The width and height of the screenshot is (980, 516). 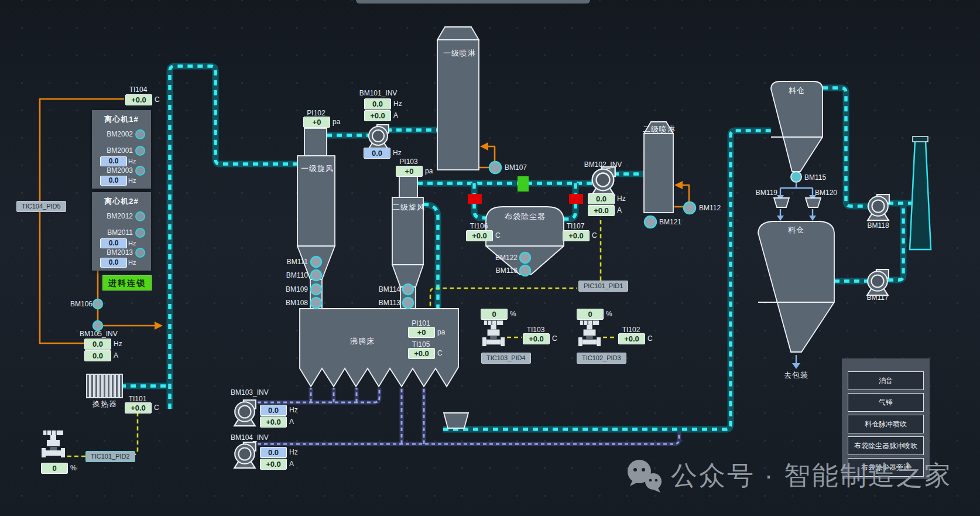 What do you see at coordinates (396, 115) in the screenshot?
I see `bm101-amp-unit: A` at bounding box center [396, 115].